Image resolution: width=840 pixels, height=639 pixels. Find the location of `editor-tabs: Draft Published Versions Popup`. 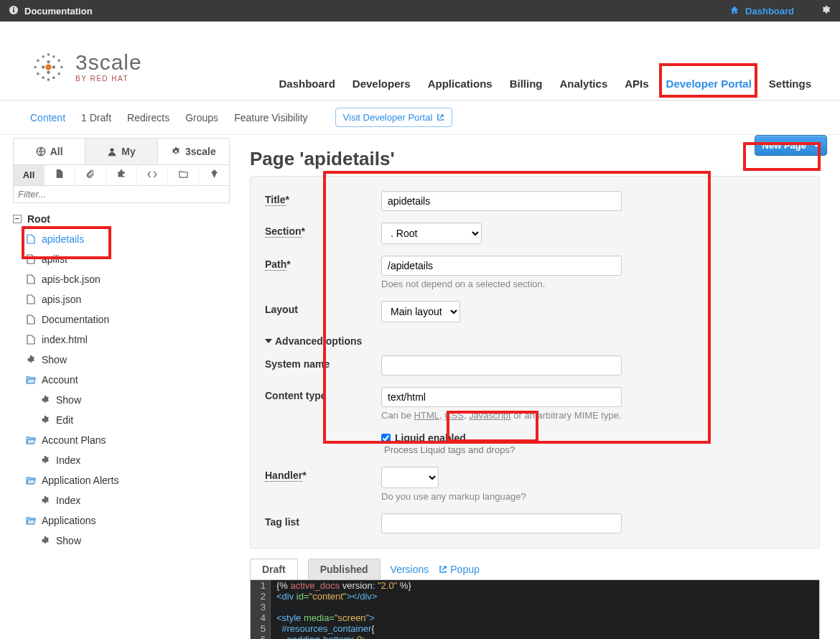

editor-tabs: Draft Published Versions Popup is located at coordinates (535, 569).